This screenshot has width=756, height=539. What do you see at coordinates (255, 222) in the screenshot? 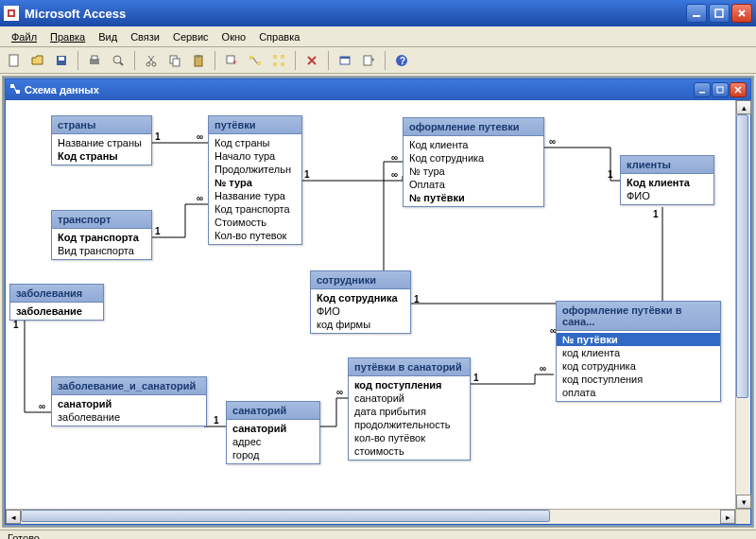
I see `field: Стоимость` at bounding box center [255, 222].